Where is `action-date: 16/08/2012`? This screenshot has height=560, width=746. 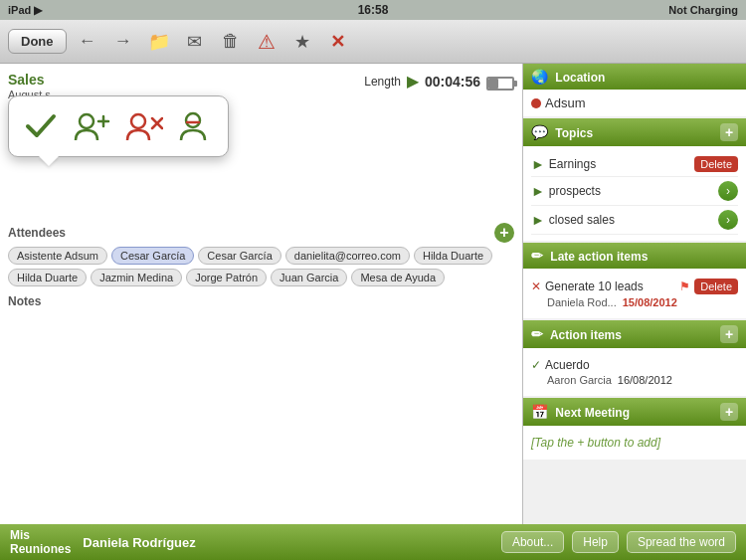
action-date: 16/08/2012 is located at coordinates (645, 380).